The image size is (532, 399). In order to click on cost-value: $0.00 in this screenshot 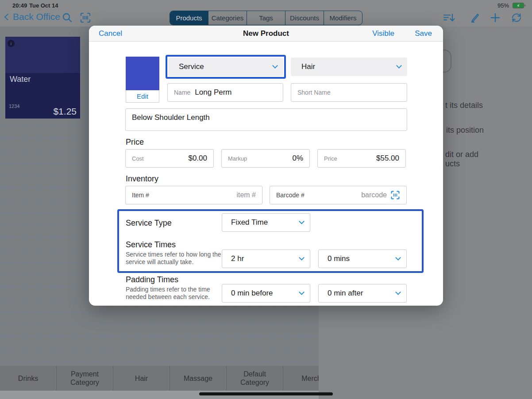, I will do `click(197, 158)`.